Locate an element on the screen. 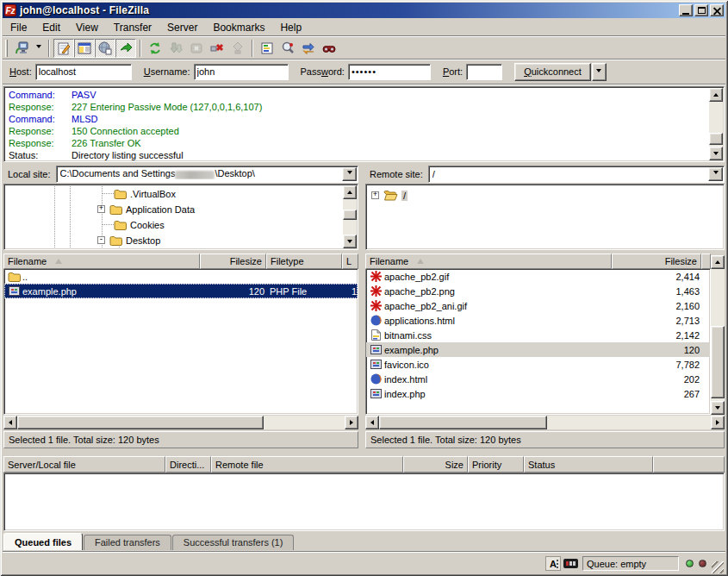  synchronized-browsing-button is located at coordinates (308, 48).